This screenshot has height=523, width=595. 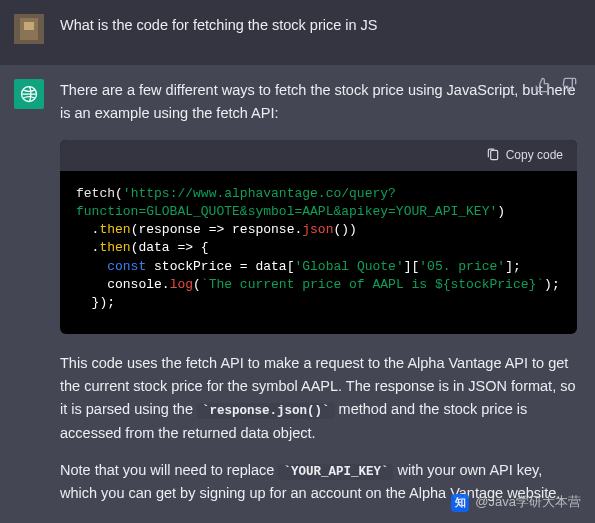 What do you see at coordinates (460, 503) in the screenshot?
I see `zhihu-logo-icon: 知` at bounding box center [460, 503].